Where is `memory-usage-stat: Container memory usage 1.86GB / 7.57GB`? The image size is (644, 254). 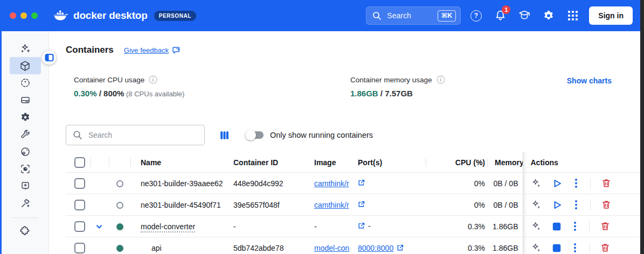 memory-usage-stat: Container memory usage 1.86GB / 7.57GB is located at coordinates (398, 87).